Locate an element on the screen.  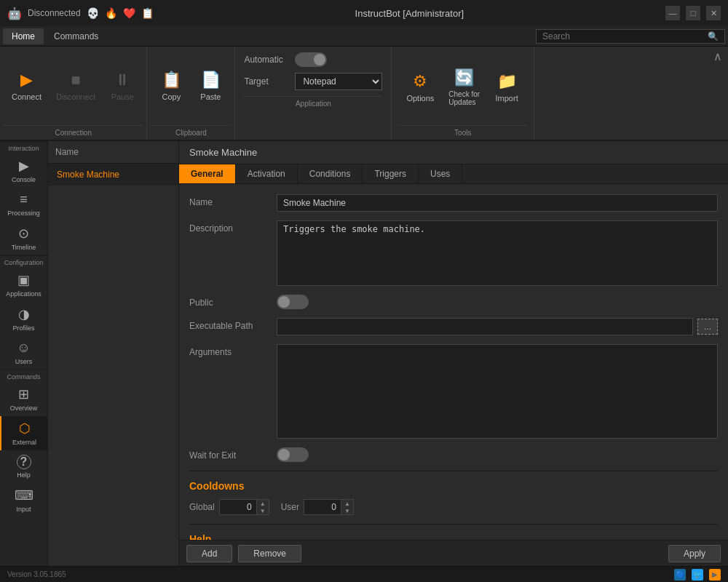
users-icon: ☺ is located at coordinates (23, 348).